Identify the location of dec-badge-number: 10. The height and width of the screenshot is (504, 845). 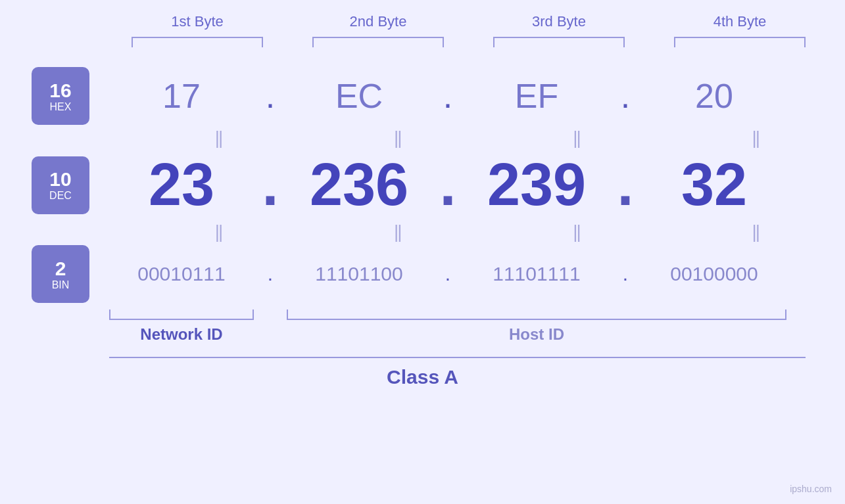
(60, 179).